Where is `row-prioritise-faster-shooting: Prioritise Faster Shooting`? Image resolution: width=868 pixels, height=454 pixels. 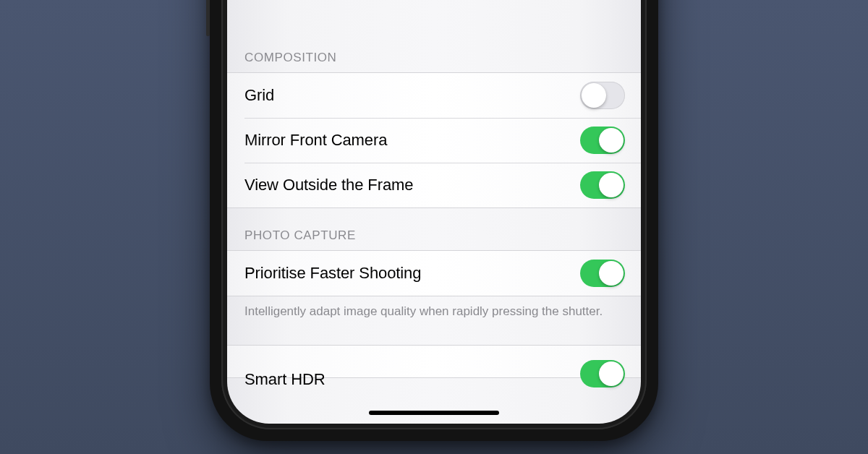
row-prioritise-faster-shooting: Prioritise Faster Shooting is located at coordinates (434, 273).